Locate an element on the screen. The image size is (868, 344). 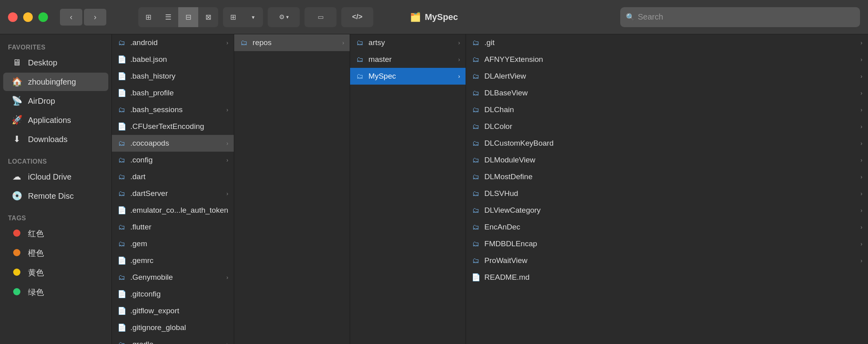
view-gallery-btn: ⊠ is located at coordinates (208, 17).